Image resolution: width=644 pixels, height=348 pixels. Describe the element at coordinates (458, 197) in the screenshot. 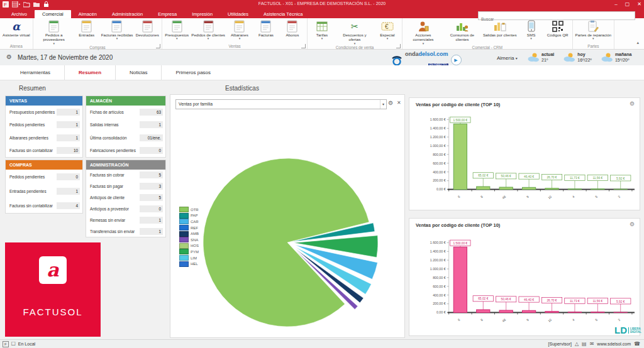

I see `svg-text: 6` at that location.